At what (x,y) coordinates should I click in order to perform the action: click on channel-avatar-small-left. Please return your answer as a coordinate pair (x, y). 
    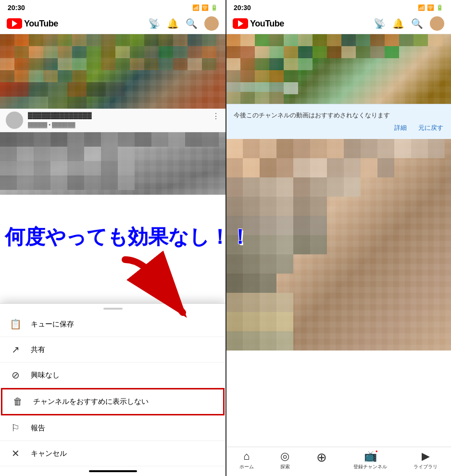
    Looking at the image, I should click on (14, 120).